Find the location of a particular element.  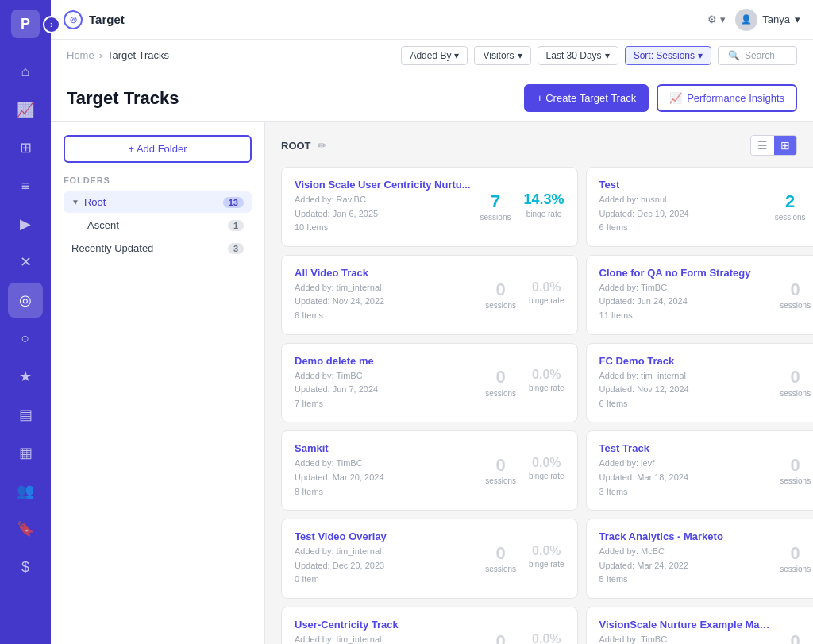

folder-name-root: Root is located at coordinates (154, 202).